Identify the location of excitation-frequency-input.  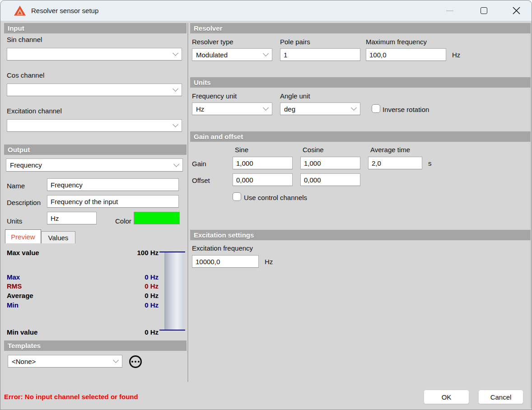
(225, 261).